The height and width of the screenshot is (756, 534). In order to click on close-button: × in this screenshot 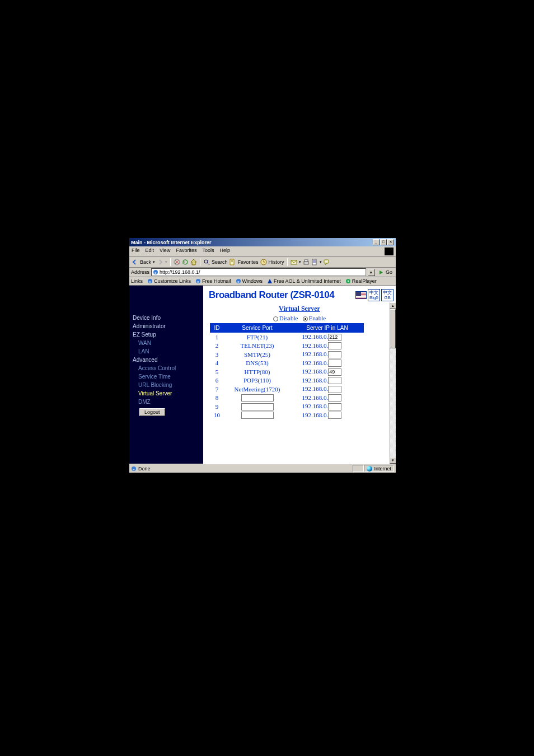, I will do `click(391, 242)`.